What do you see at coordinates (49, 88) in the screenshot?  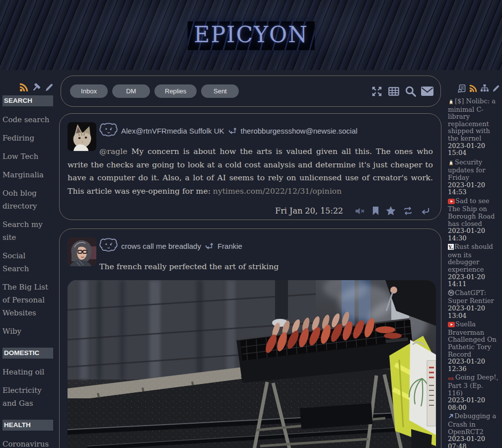 I see `edit-links-pen-icon` at bounding box center [49, 88].